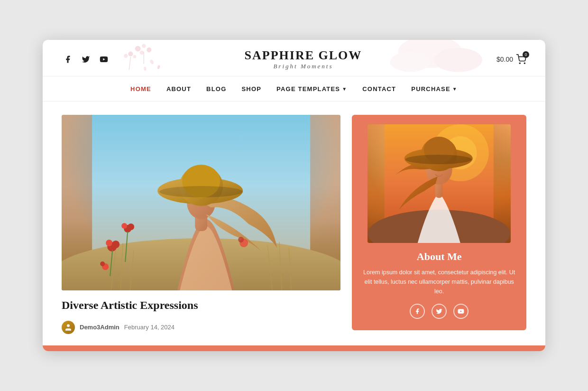 The height and width of the screenshot is (391, 588). What do you see at coordinates (86, 59) in the screenshot?
I see `header-social` at bounding box center [86, 59].